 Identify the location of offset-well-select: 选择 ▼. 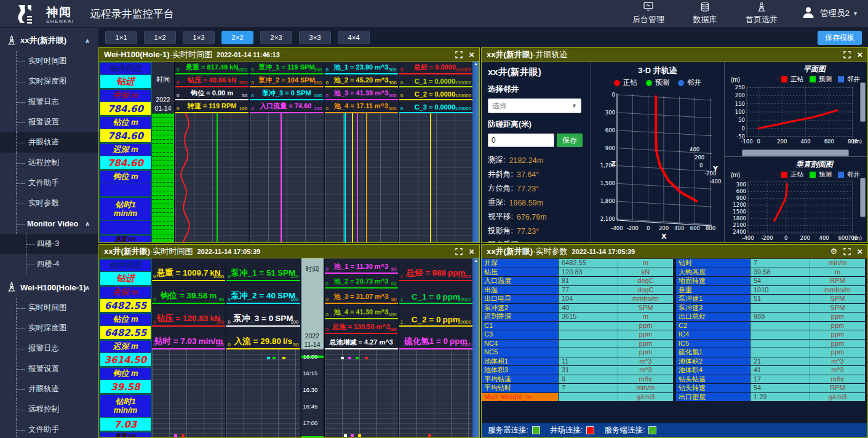
(535, 106).